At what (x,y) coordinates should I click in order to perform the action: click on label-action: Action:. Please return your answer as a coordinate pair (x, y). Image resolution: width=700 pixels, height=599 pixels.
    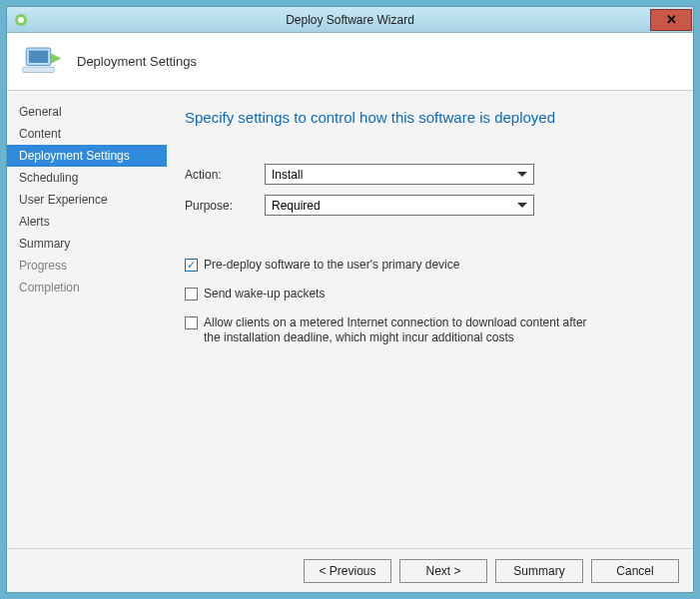
    Looking at the image, I should click on (225, 175).